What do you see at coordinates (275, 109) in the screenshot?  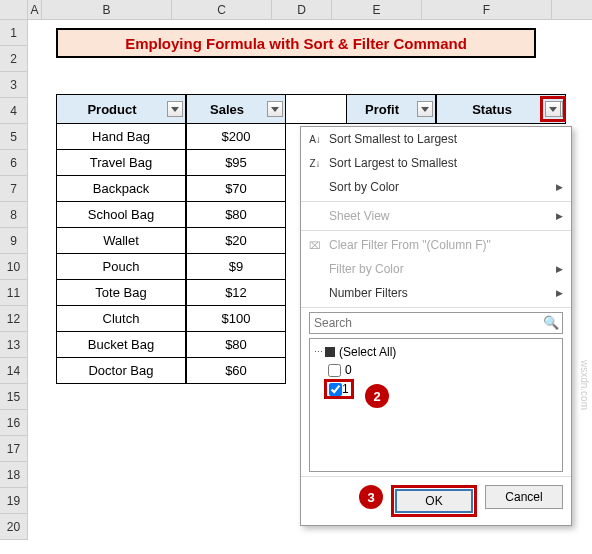 I see `filter-button-sales` at bounding box center [275, 109].